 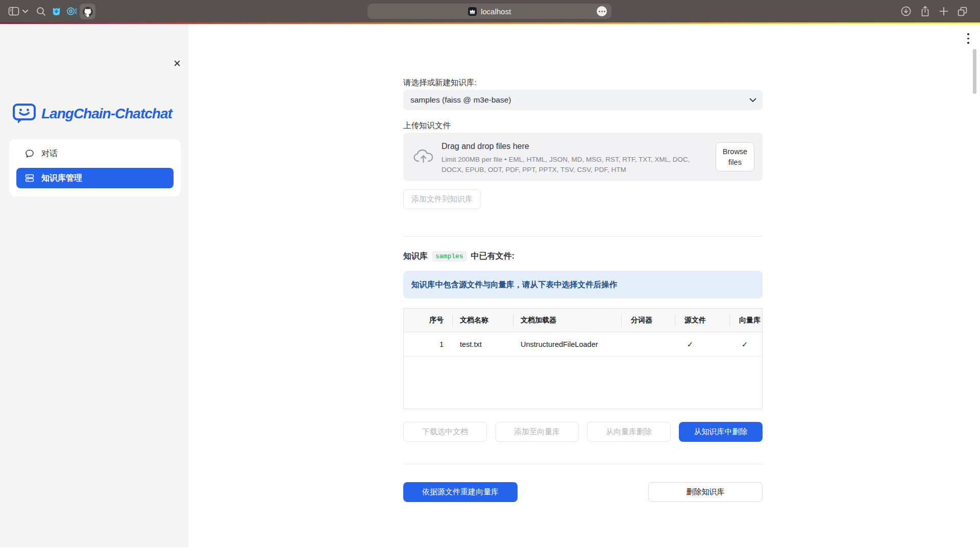 I want to click on column-header-loader: 文档加载器, so click(x=567, y=320).